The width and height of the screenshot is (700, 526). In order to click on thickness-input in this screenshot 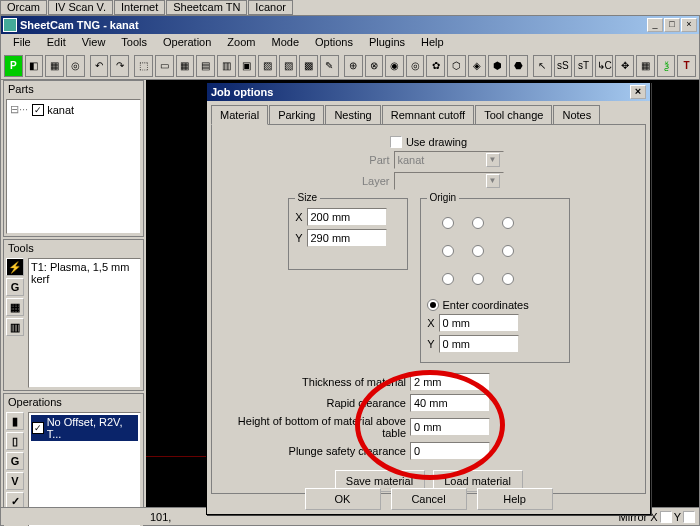, I will do `click(450, 382)`.